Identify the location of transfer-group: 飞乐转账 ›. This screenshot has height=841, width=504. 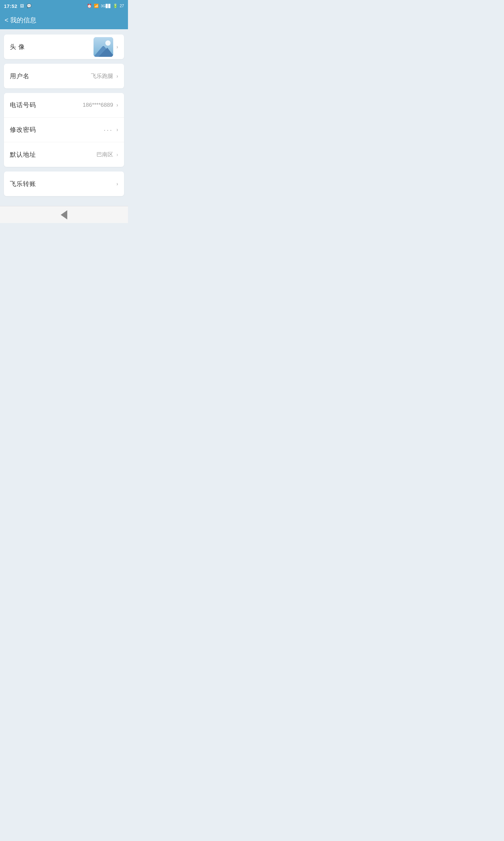
(64, 184).